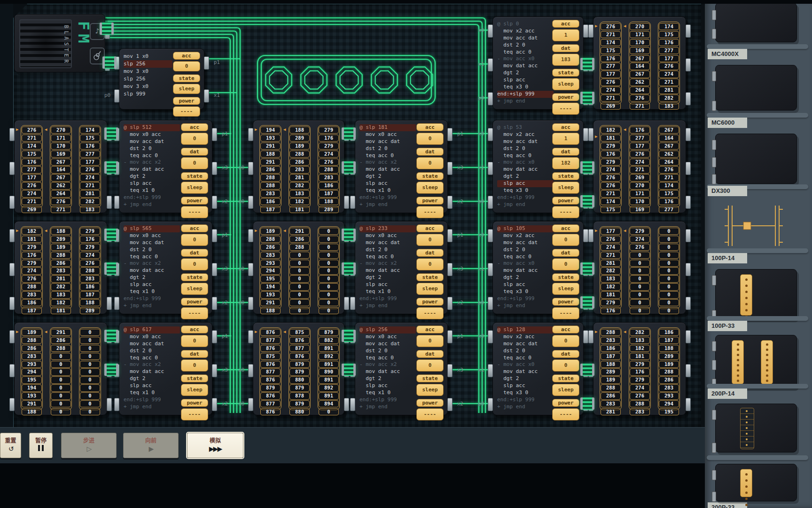  I want to click on mc-chip-r1c5: @ slp 53 mov x2 acc mov acc dat dst 2 0 …, so click(538, 167).